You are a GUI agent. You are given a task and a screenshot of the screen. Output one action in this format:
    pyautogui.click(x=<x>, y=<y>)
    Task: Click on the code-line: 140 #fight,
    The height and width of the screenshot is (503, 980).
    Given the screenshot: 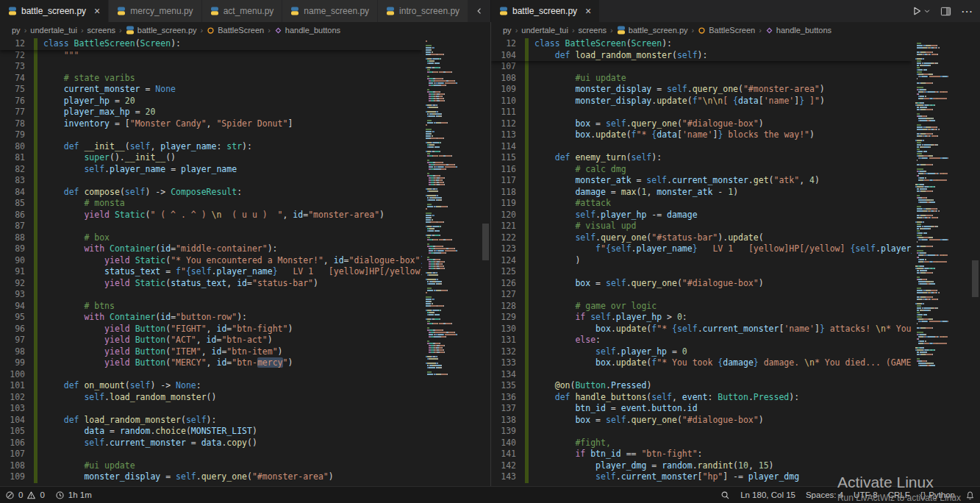 What is the action you would take?
    pyautogui.click(x=701, y=443)
    